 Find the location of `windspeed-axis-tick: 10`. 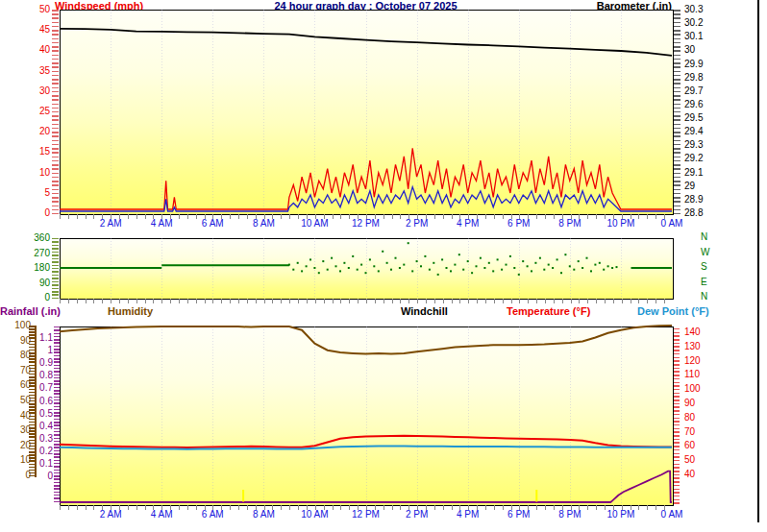

windspeed-axis-tick: 10 is located at coordinates (37, 173).